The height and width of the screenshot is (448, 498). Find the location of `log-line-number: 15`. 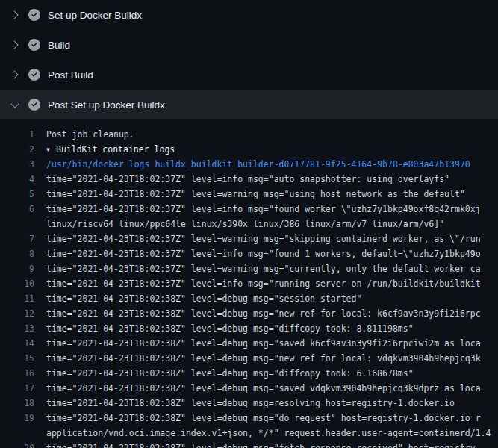

log-line-number: 15 is located at coordinates (17, 358).